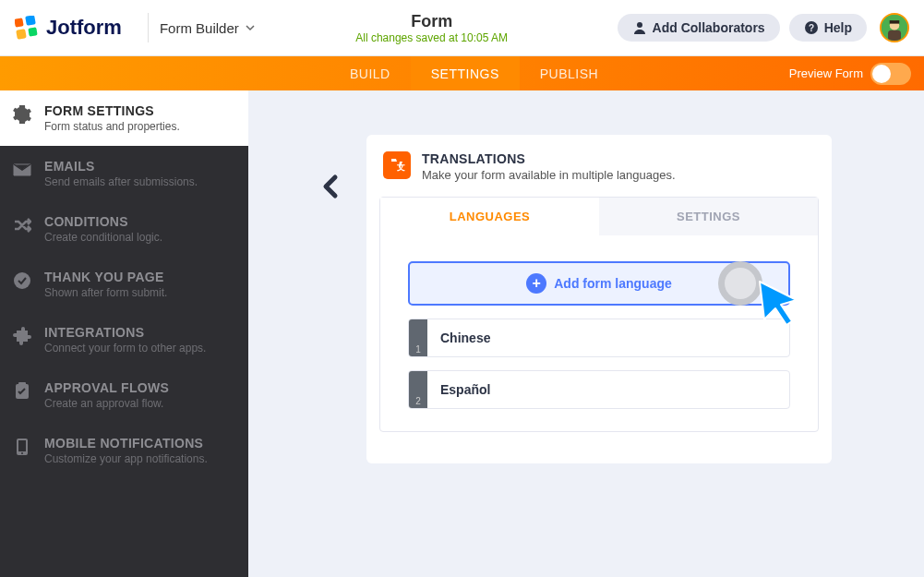 The height and width of the screenshot is (577, 924). I want to click on help-button: ? Help, so click(828, 28).